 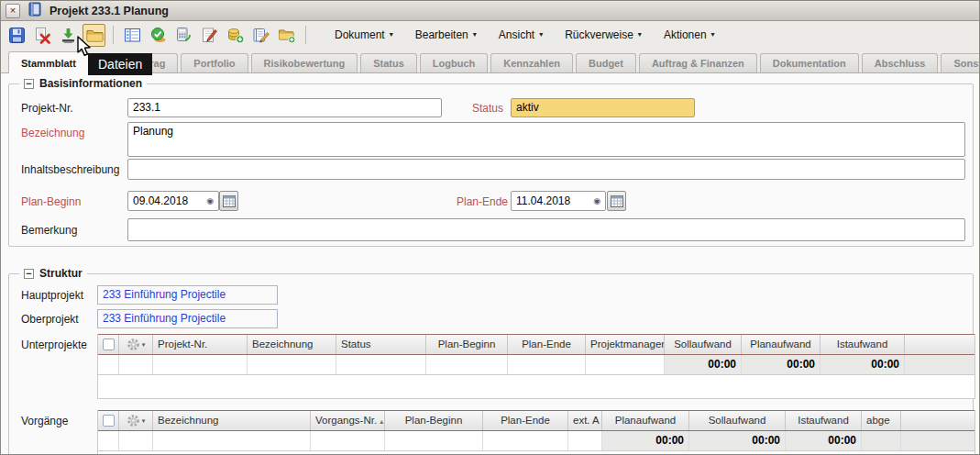 I want to click on plan-ende-label: Plan-Ende, so click(x=482, y=202).